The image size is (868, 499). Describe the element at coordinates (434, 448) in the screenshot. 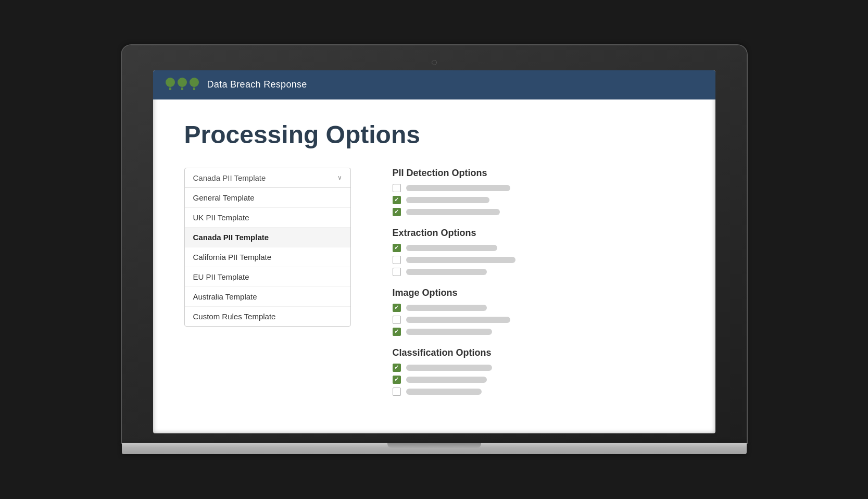

I see `laptop-base` at that location.